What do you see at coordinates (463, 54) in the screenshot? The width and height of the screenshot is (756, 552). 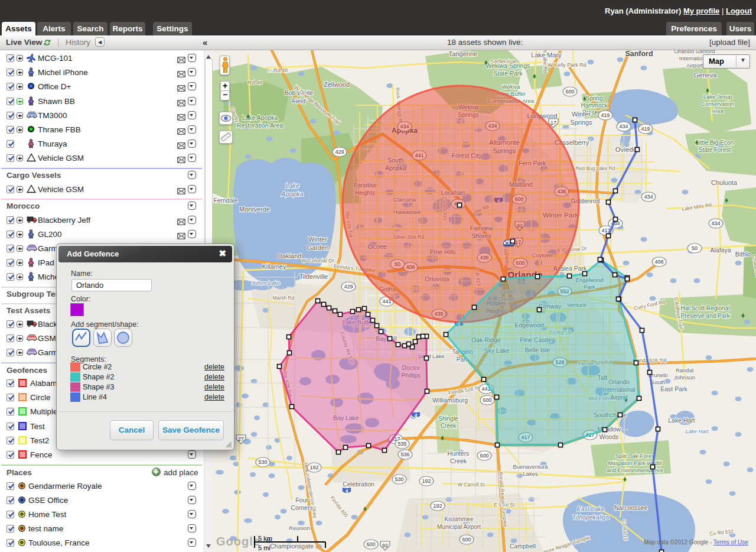 I see `svg-text: Tangerine` at bounding box center [463, 54].